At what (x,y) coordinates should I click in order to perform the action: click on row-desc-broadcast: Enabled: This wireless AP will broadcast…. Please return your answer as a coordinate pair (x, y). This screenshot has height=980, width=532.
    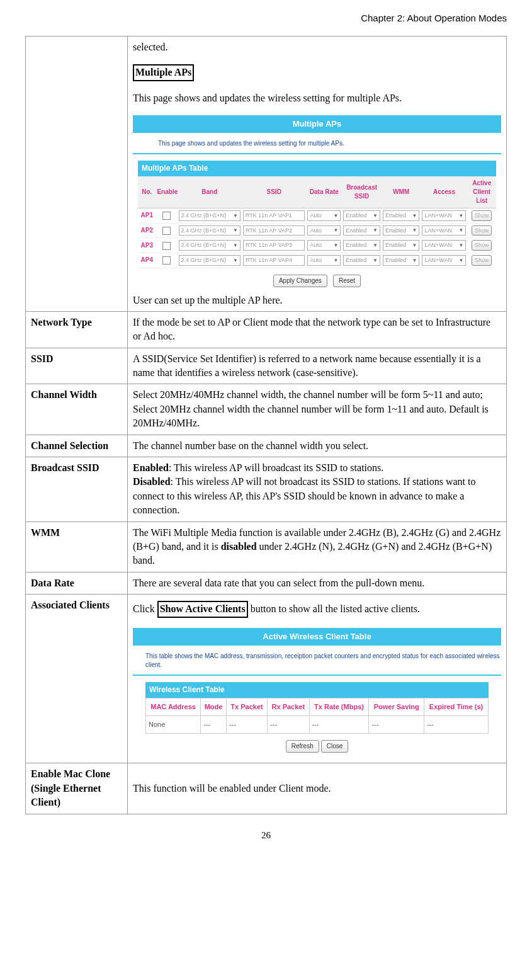
    Looking at the image, I should click on (317, 490).